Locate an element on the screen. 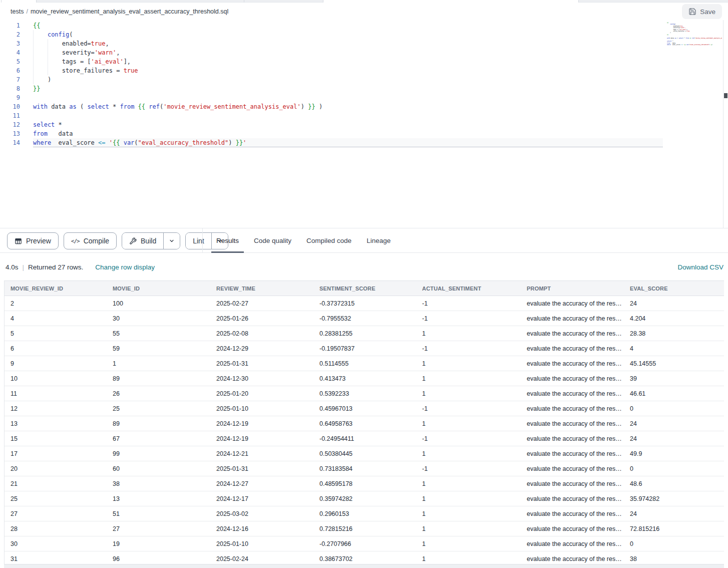 The height and width of the screenshot is (568, 728). code-text is located at coordinates (348, 98).